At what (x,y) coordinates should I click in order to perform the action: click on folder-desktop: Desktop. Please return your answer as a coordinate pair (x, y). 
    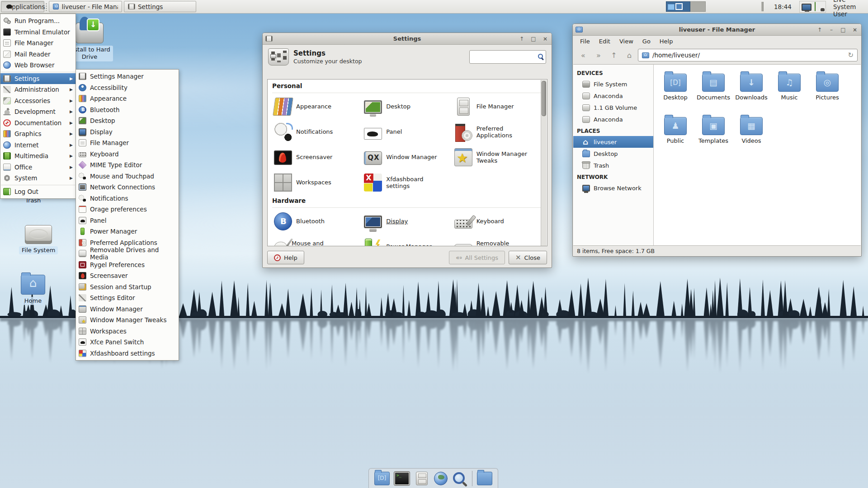
    Looking at the image, I should click on (675, 93).